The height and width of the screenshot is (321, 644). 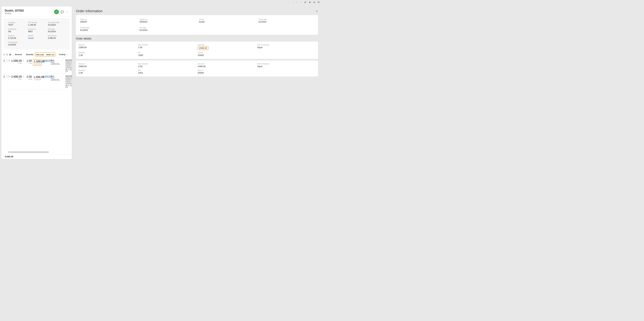 I want to click on detail-no-label-2: No., so click(x=167, y=70).